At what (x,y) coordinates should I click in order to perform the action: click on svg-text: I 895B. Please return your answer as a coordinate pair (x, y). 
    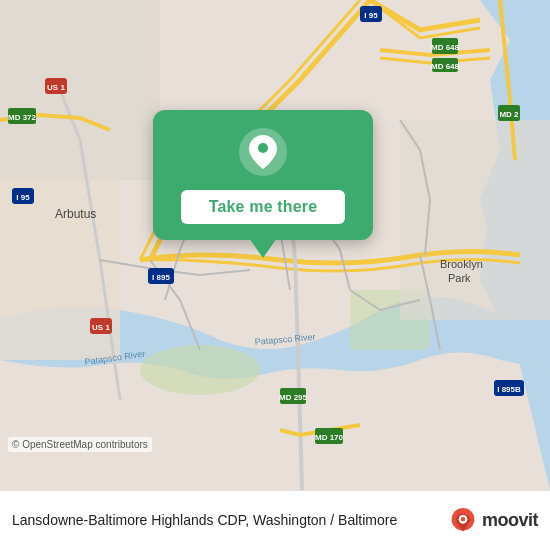
    Looking at the image, I should click on (509, 390).